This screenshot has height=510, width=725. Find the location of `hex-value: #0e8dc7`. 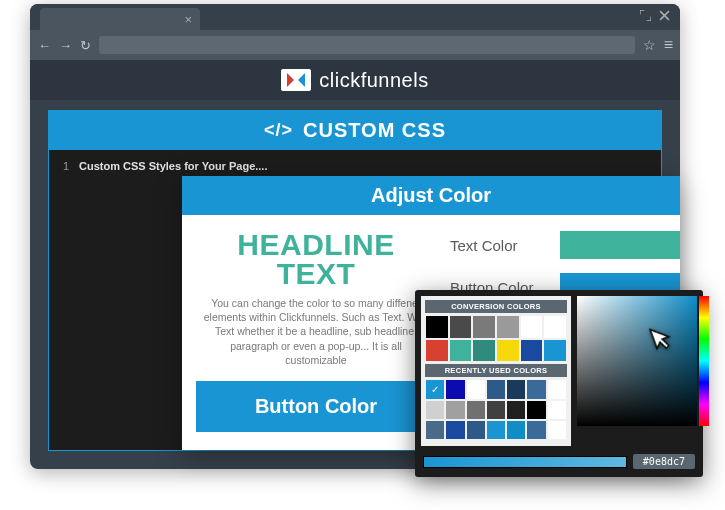

hex-value: #0e8dc7 is located at coordinates (664, 462).